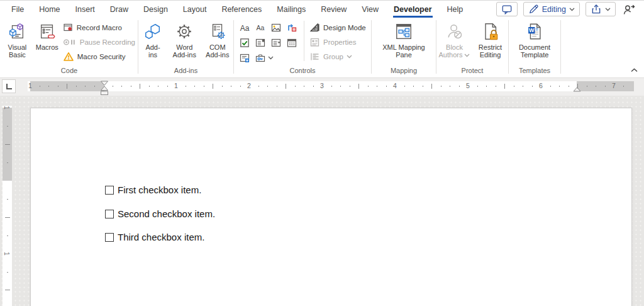 This screenshot has width=644, height=306. I want to click on properties-label: Properties, so click(340, 42).